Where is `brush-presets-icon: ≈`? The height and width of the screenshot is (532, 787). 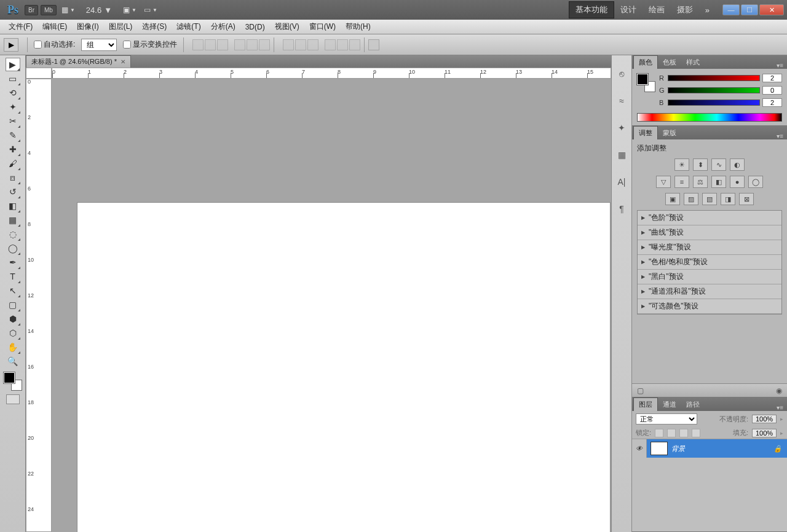 brush-presets-icon: ≈ is located at coordinates (622, 101).